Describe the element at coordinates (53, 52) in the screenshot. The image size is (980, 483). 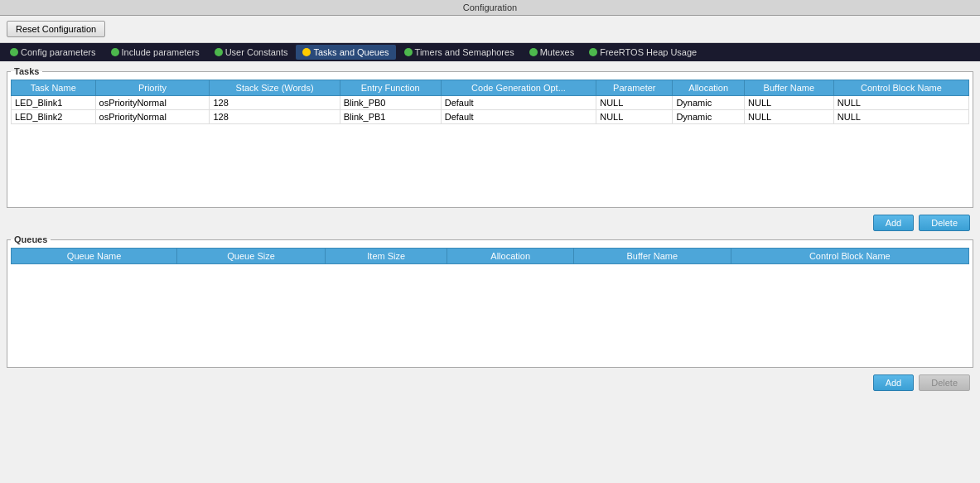
I see `tab-config-params: Config parameters` at that location.